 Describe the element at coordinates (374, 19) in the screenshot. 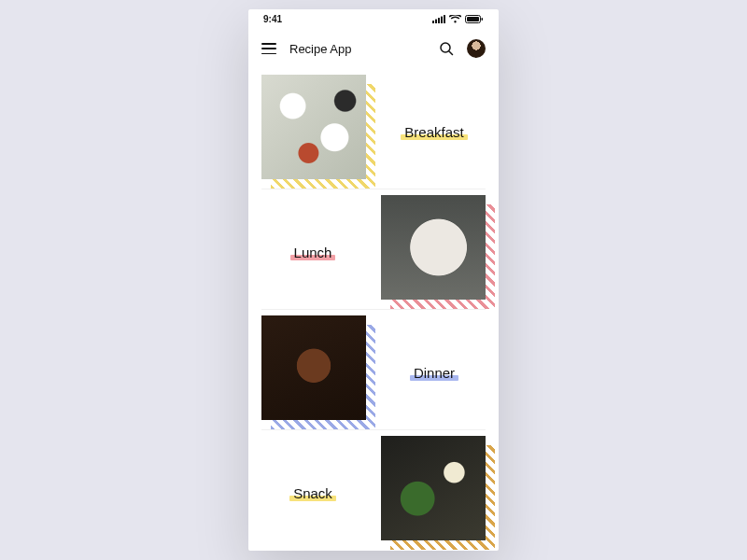

I see `status-bar: 9:41` at that location.